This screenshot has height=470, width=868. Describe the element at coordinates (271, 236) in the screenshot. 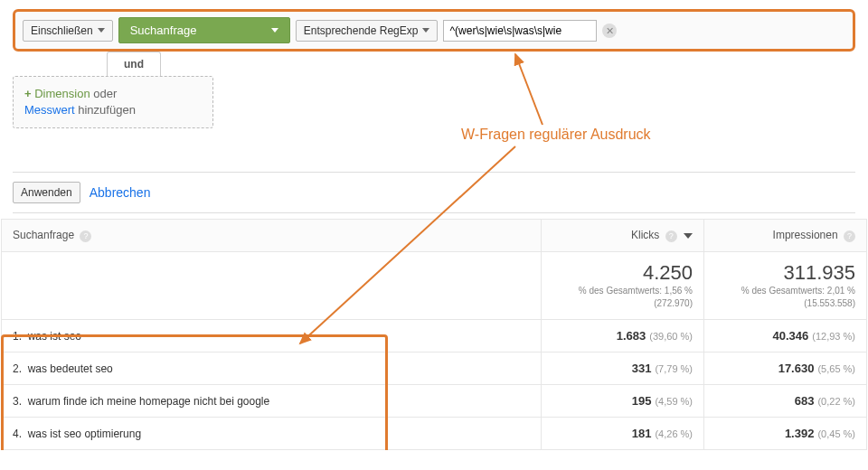

I see `col-query: Suchanfrage ?` at that location.